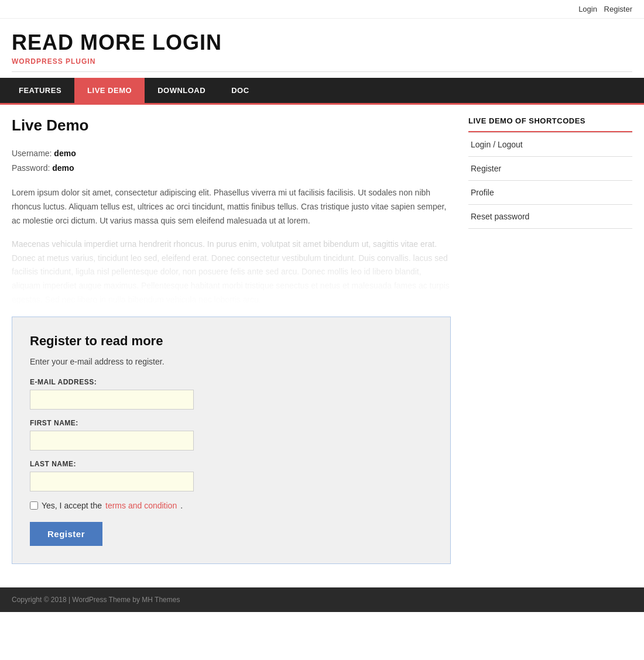 The width and height of the screenshot is (644, 660). Describe the element at coordinates (32, 153) in the screenshot. I see `username-label: Username:` at that location.